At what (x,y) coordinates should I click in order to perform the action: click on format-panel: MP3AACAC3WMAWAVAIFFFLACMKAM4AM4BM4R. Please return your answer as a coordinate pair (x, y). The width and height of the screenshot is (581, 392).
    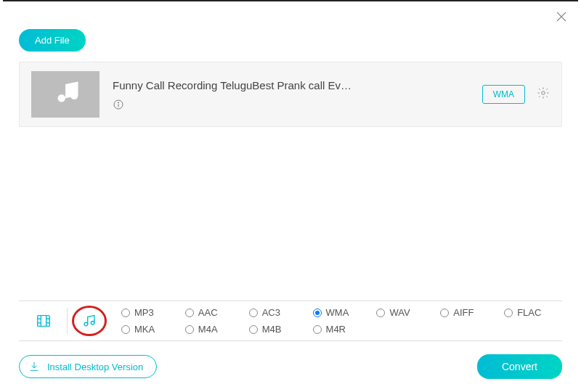
    Looking at the image, I should click on (290, 321).